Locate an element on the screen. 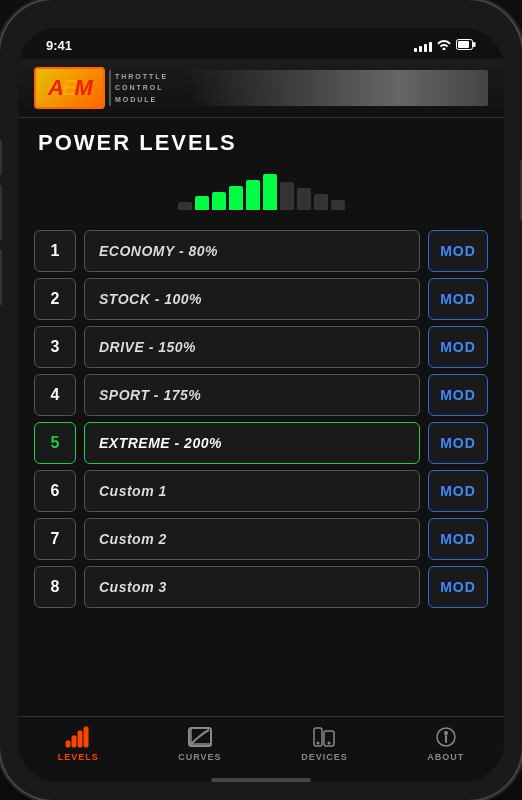 The width and height of the screenshot is (522, 800). devices-icon is located at coordinates (324, 737).